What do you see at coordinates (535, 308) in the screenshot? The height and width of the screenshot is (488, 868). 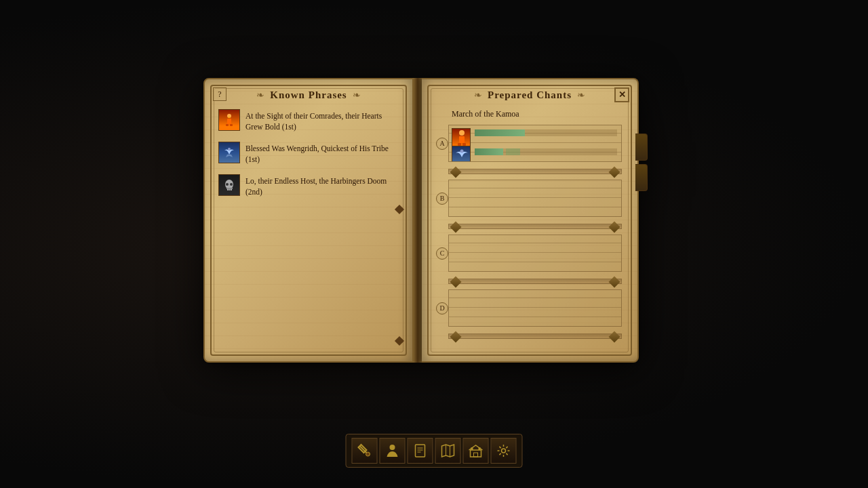 I see `slot-d-content` at bounding box center [535, 308].